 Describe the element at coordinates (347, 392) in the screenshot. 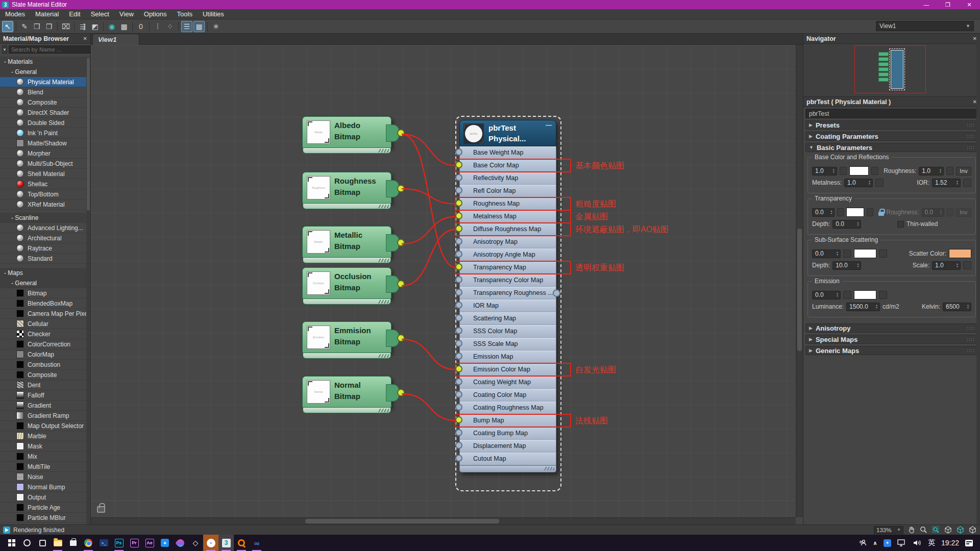

I see `bitmap-node-normal: NormalNormalBitmap` at that location.